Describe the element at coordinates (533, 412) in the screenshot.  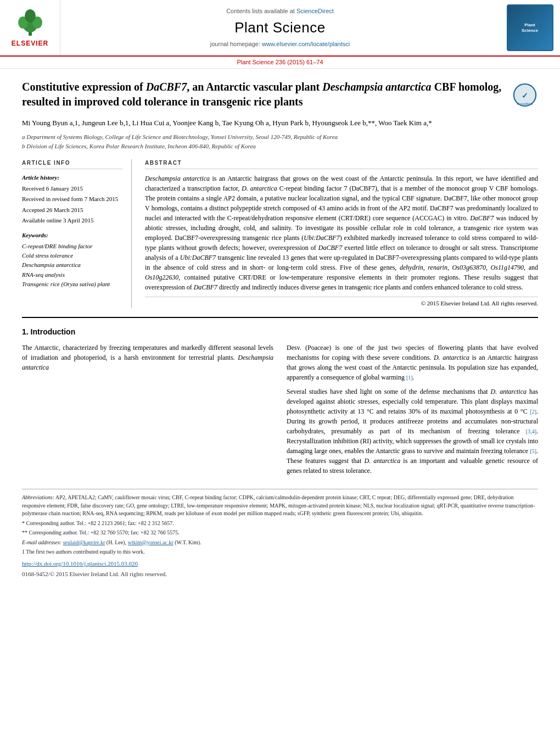
I see `cite-2: [2]` at that location.